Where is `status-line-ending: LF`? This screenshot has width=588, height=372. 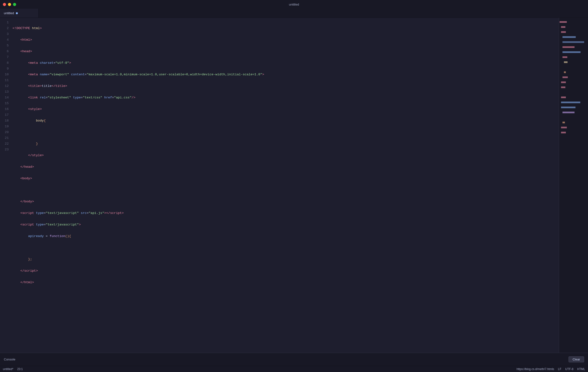
status-line-ending: LF is located at coordinates (560, 369).